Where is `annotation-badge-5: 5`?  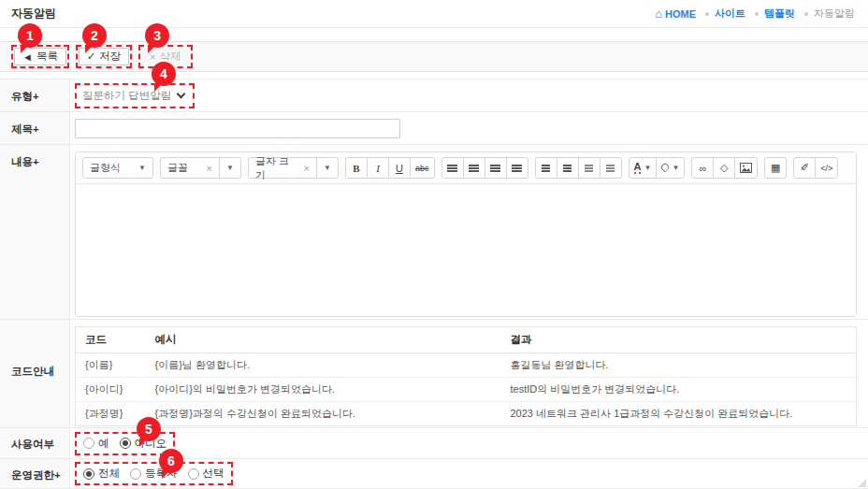
annotation-badge-5: 5 is located at coordinates (149, 429).